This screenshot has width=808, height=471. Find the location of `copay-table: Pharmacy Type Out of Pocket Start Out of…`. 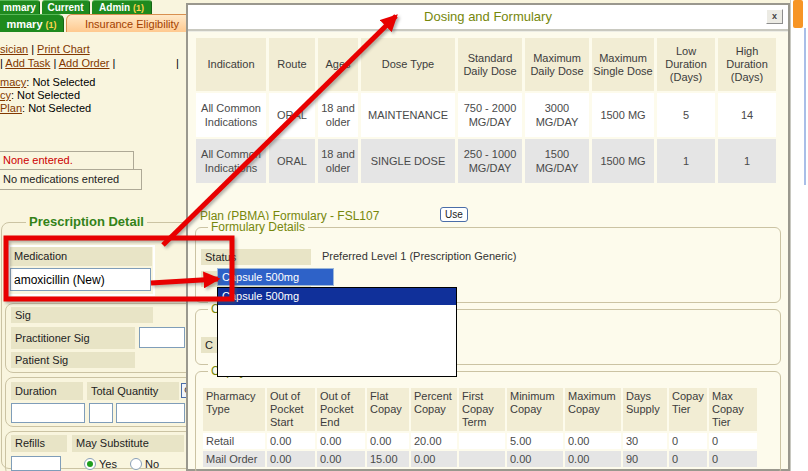

copay-table: Pharmacy Type Out of Pocket Start Out of… is located at coordinates (480, 428).